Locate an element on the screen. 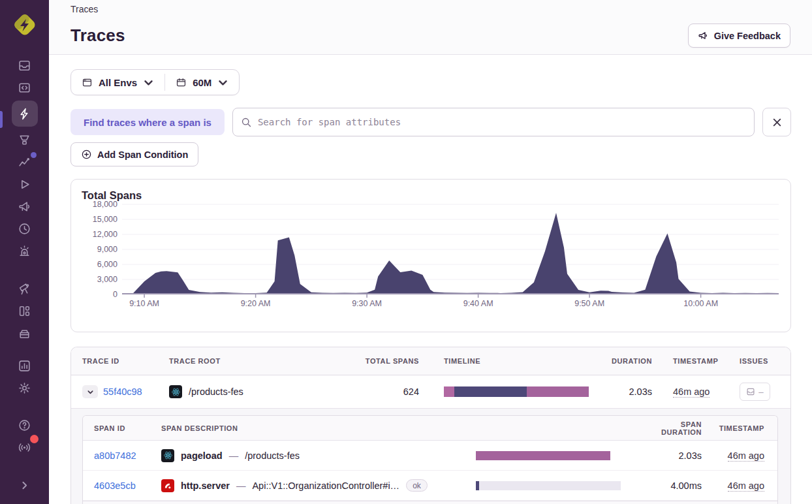 This screenshot has width=812, height=504. y-tick-label: 12,000 is located at coordinates (105, 234).